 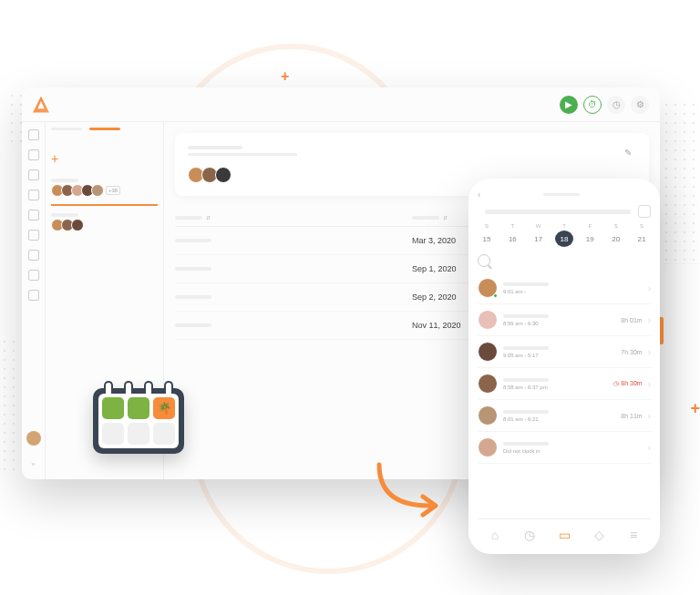 I want to click on add-button: +, so click(x=104, y=159).